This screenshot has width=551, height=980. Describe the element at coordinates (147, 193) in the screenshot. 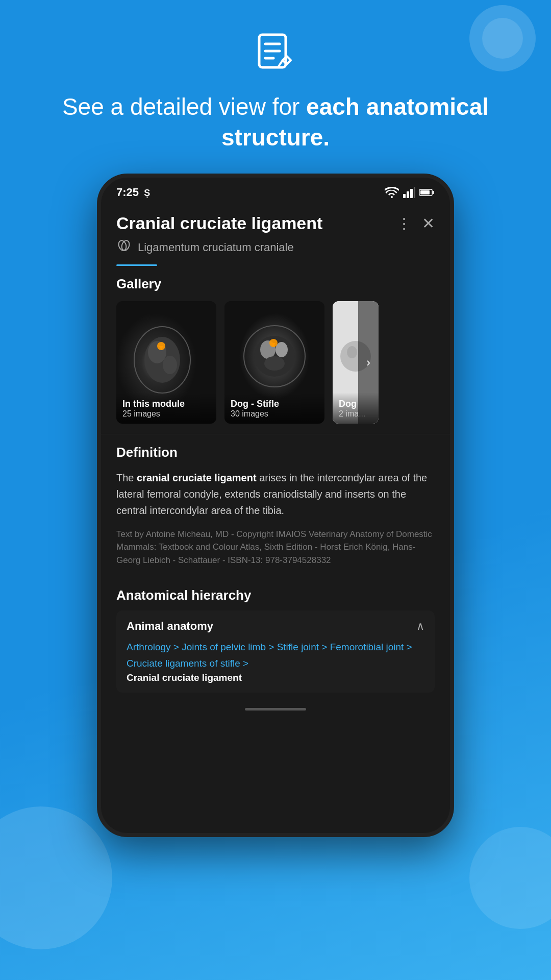

I see `status-time-symbol: Ș` at that location.